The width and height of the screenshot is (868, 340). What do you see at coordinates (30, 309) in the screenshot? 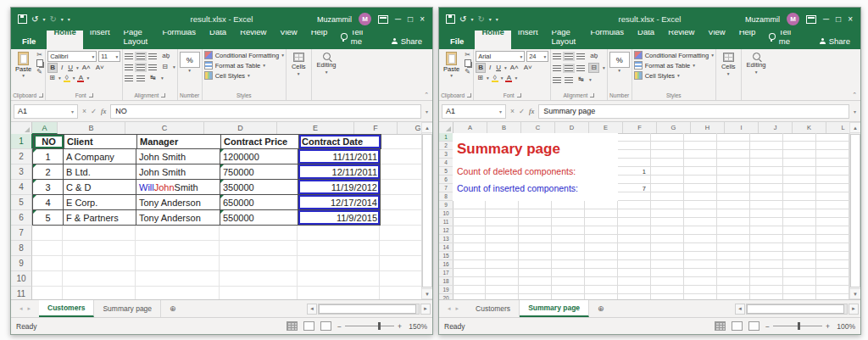
I see `sheet-nav-right-icon: ▸` at bounding box center [30, 309].